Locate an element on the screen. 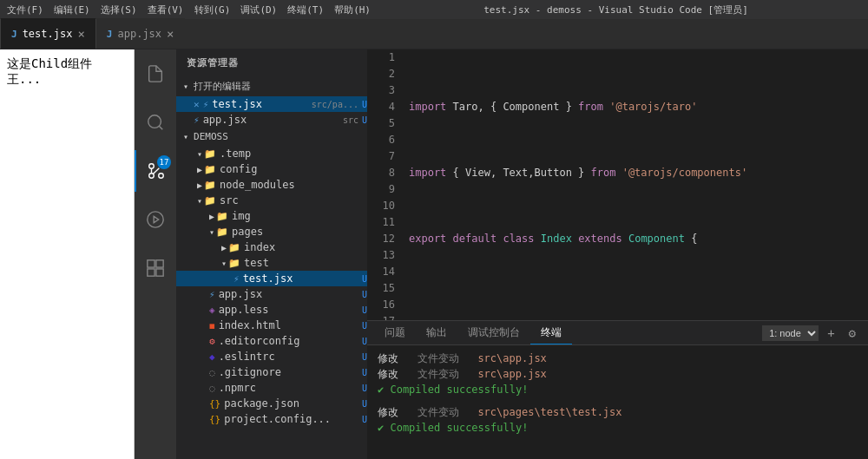 The image size is (868, 459). open-editors-header: ▾ 打开的编辑器 is located at coordinates (272, 87).